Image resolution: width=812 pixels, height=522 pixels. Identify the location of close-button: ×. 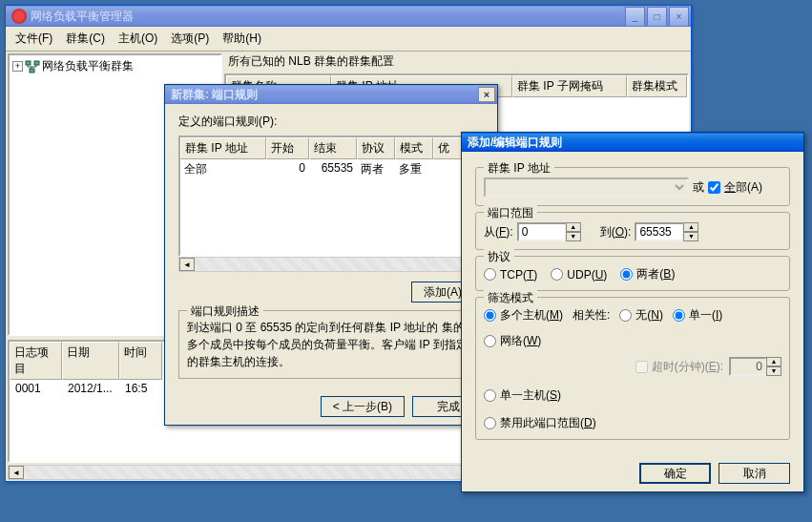
(679, 17).